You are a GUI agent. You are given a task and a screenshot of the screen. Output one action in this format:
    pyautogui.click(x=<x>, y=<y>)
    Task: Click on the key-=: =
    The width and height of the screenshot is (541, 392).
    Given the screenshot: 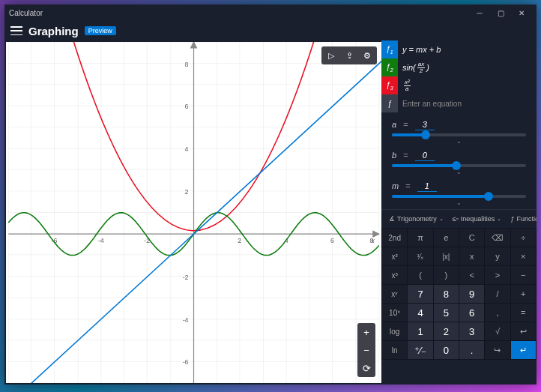 What is the action you would take?
    pyautogui.click(x=523, y=313)
    